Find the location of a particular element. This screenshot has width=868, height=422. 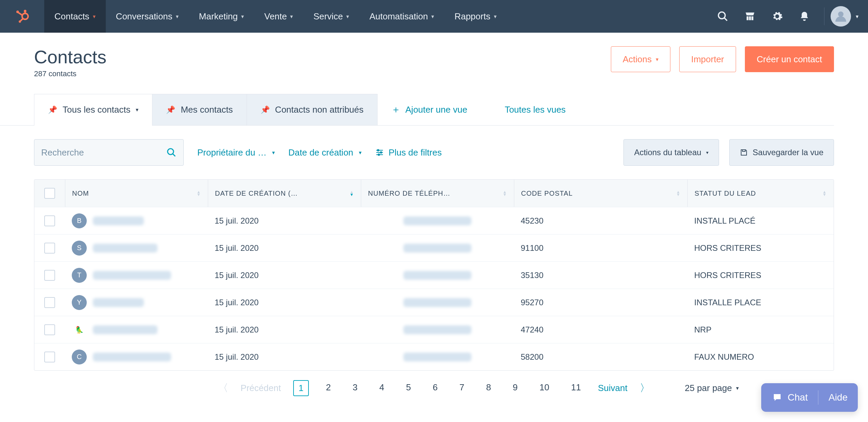

hubspot-logo is located at coordinates (22, 16).